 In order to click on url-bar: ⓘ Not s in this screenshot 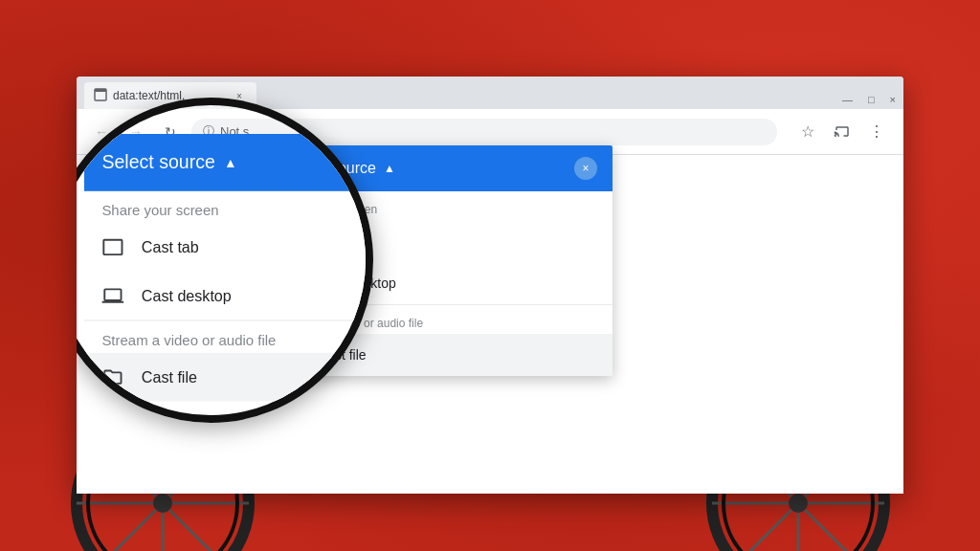, I will do `click(484, 132)`.